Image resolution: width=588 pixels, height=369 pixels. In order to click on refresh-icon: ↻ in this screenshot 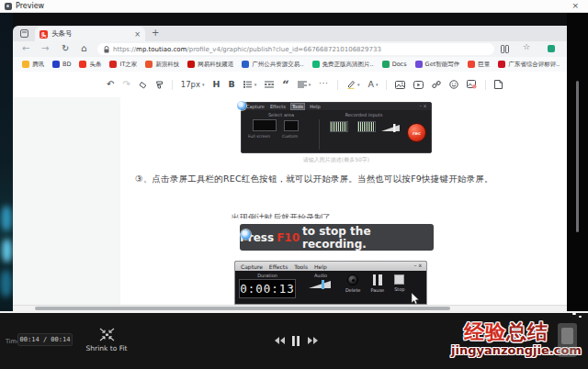, I will do `click(65, 49)`.